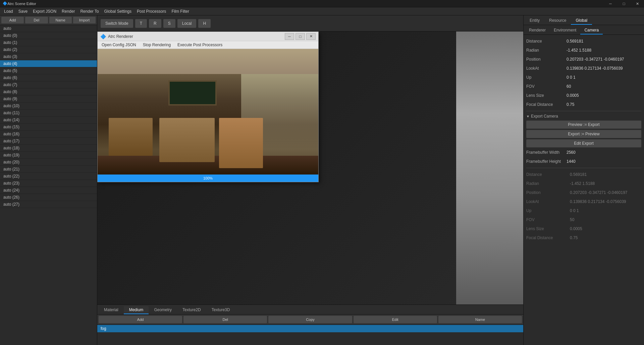 The image size is (644, 345). Describe the element at coordinates (548, 229) in the screenshot. I see `exp-lenssize-label: Lens Size` at that location.